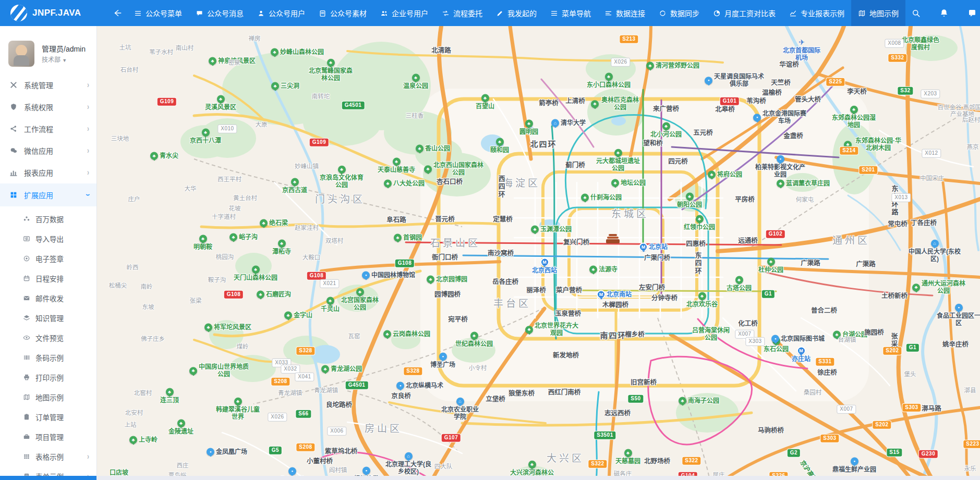 This screenshot has width=980, height=480. I want to click on park-marker: ♣世纪森林公园, so click(474, 340).